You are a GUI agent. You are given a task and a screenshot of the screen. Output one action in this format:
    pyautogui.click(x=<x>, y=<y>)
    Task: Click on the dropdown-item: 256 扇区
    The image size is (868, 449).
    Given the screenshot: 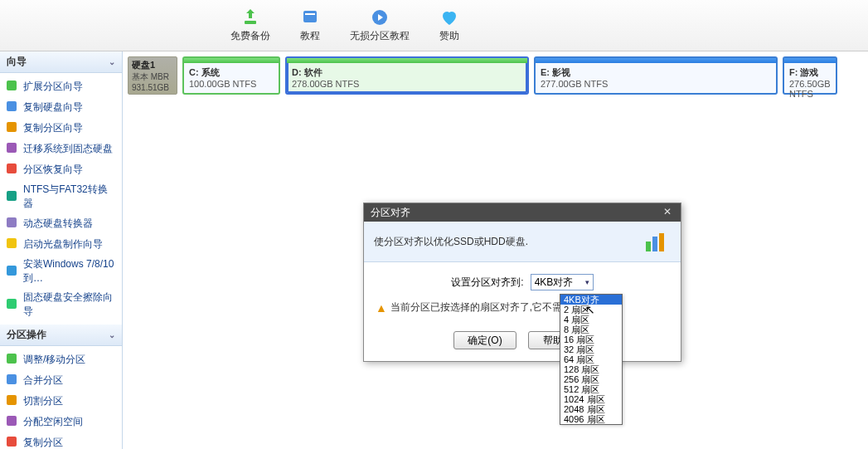 What is the action you would take?
    pyautogui.click(x=591, y=379)
    